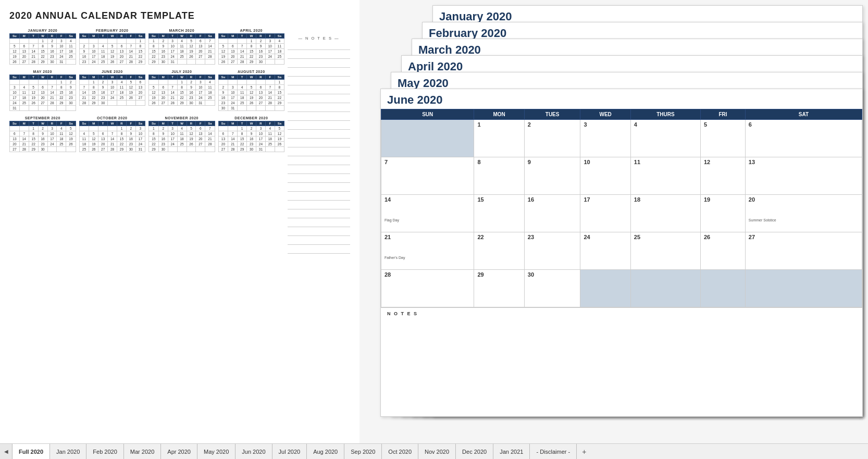  Describe the element at coordinates (319, 39) in the screenshot. I see `notes-label: — N O T E S —` at that location.